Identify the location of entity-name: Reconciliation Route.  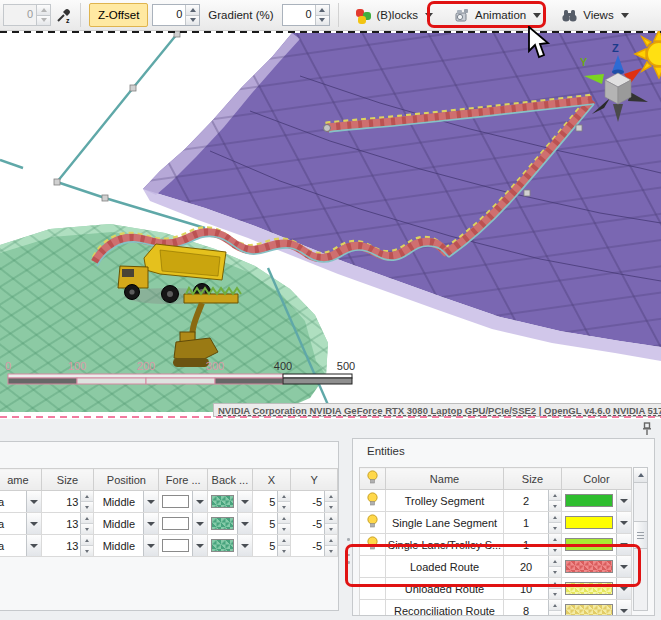
(445, 608).